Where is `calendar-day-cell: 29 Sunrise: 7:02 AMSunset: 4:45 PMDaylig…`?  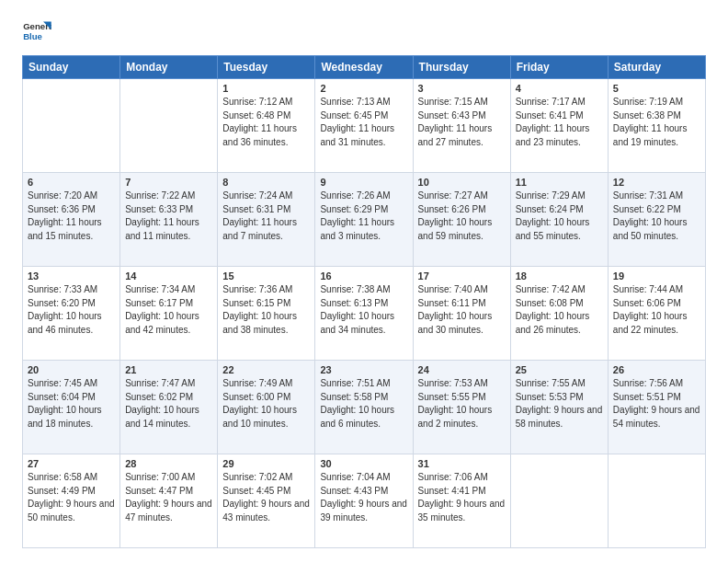 calendar-day-cell: 29 Sunrise: 7:02 AMSunset: 4:45 PMDaylig… is located at coordinates (267, 501).